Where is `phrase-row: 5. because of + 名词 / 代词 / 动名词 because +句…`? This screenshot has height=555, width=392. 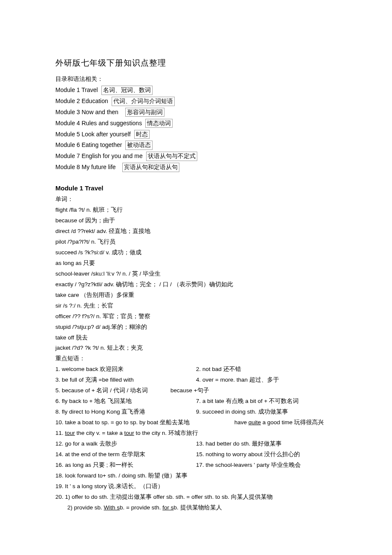 phrase-row: 5. because of + 名词 / 代词 / 动名词 because +句… is located at coordinates (196, 391).